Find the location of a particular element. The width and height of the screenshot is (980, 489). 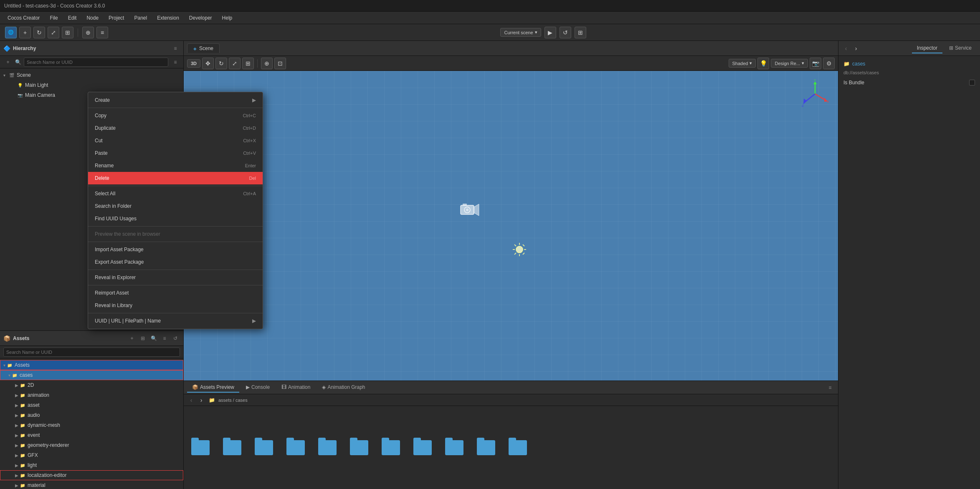

tab-inspector: Inspector is located at coordinates (927, 48).